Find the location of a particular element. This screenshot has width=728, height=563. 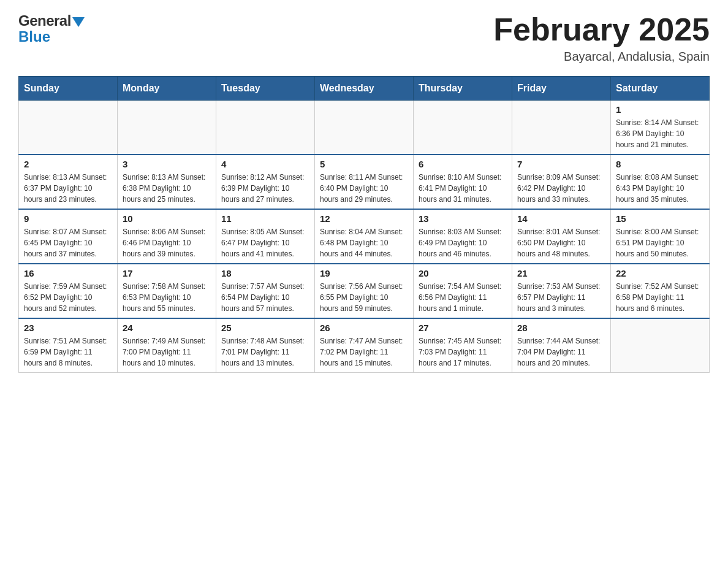

calendar-day-cell: 19Sunrise: 7:56 AM Sunset: 6:55 PM Dayli… is located at coordinates (364, 291).